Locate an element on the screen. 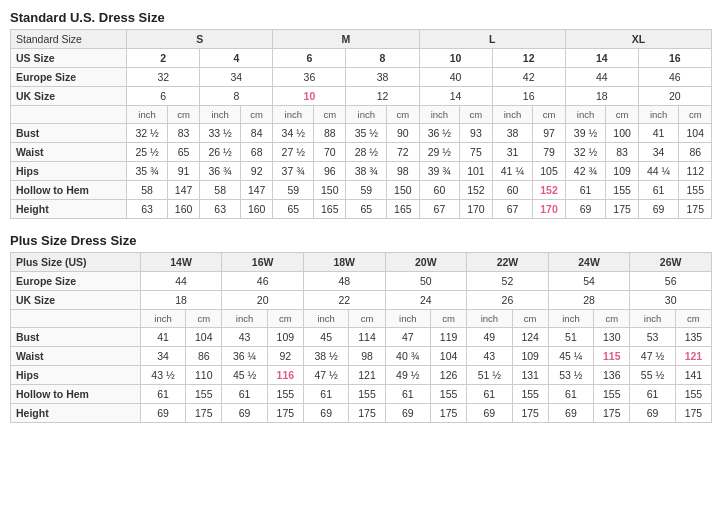 Image resolution: width=722 pixels, height=531 pixels. plus-unit-cm-2: cm is located at coordinates (285, 319).